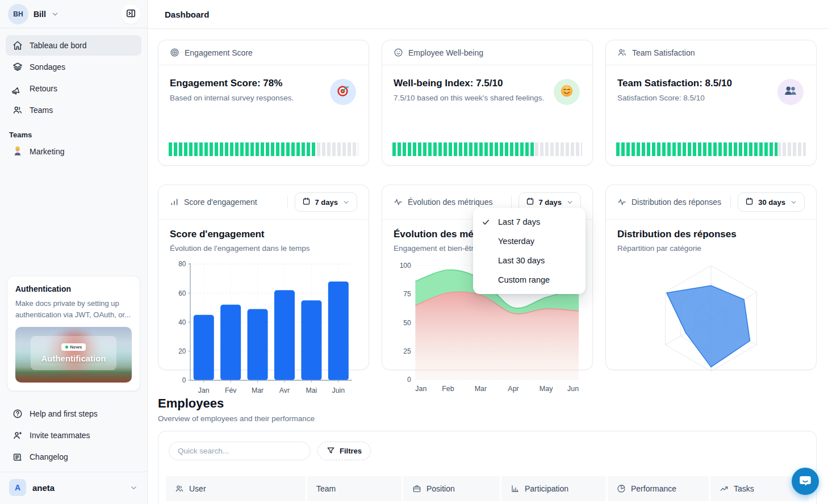  I want to click on card-header-label: Team Satisfaction, so click(663, 53).